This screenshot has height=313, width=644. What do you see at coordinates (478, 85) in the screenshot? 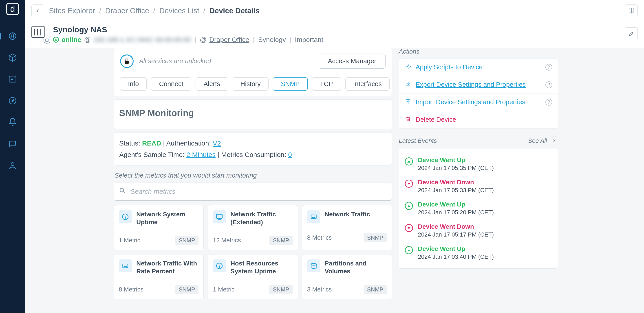
I see `action-download: Export Device Settings and Properties ?` at bounding box center [478, 85].